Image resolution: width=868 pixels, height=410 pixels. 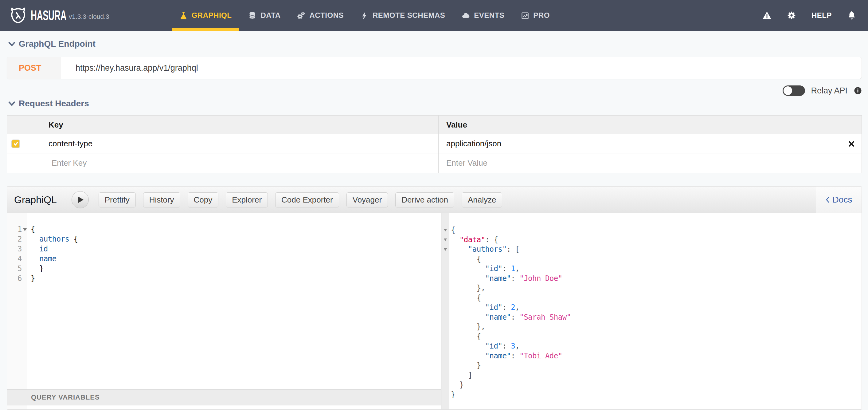 What do you see at coordinates (65, 397) in the screenshot?
I see `query-variables-label: QUERY VARIABLES` at bounding box center [65, 397].